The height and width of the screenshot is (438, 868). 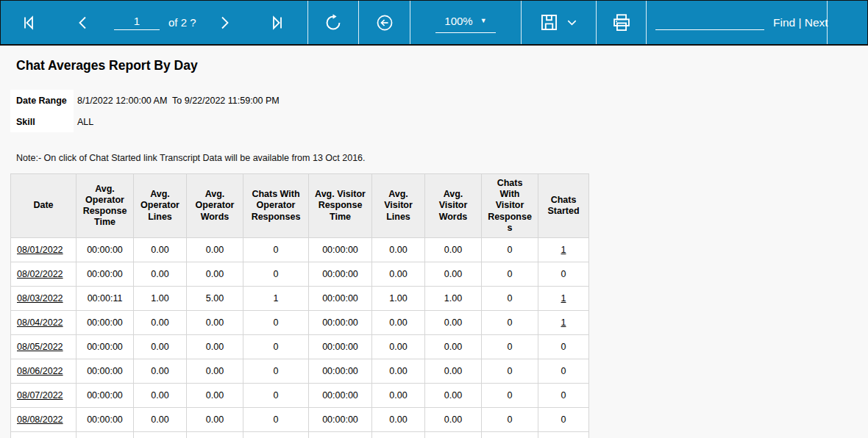 What do you see at coordinates (83, 23) in the screenshot?
I see `previous-page-button` at bounding box center [83, 23].